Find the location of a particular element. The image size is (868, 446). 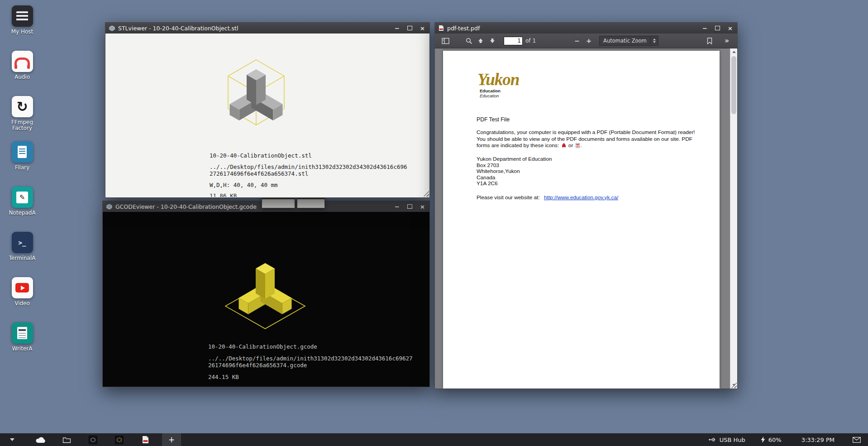

pdf-file-icon is located at coordinates (441, 28).